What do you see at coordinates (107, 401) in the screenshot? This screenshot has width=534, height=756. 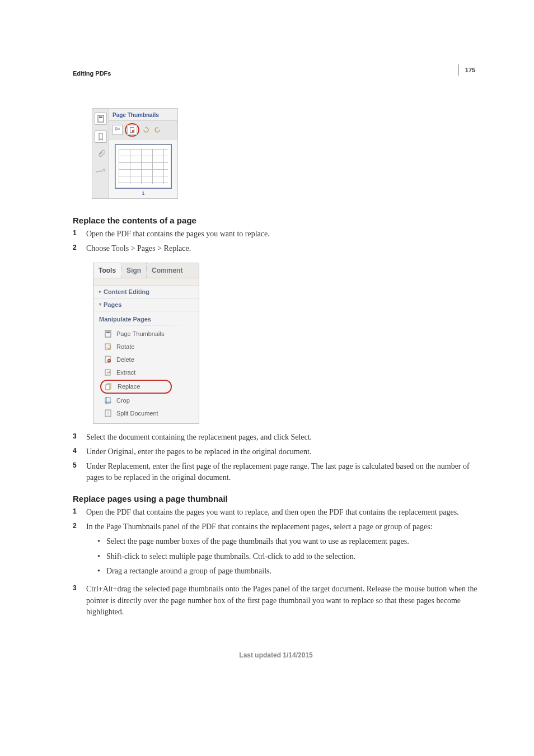 I see `crop-icon` at bounding box center [107, 401].